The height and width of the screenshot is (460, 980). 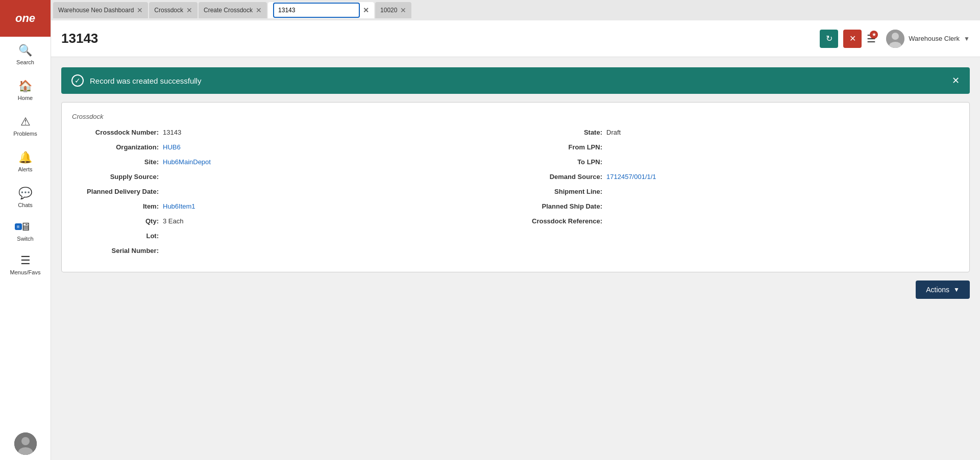 I want to click on success-banner: ✓ Record was created successfully ✕, so click(x=516, y=81).